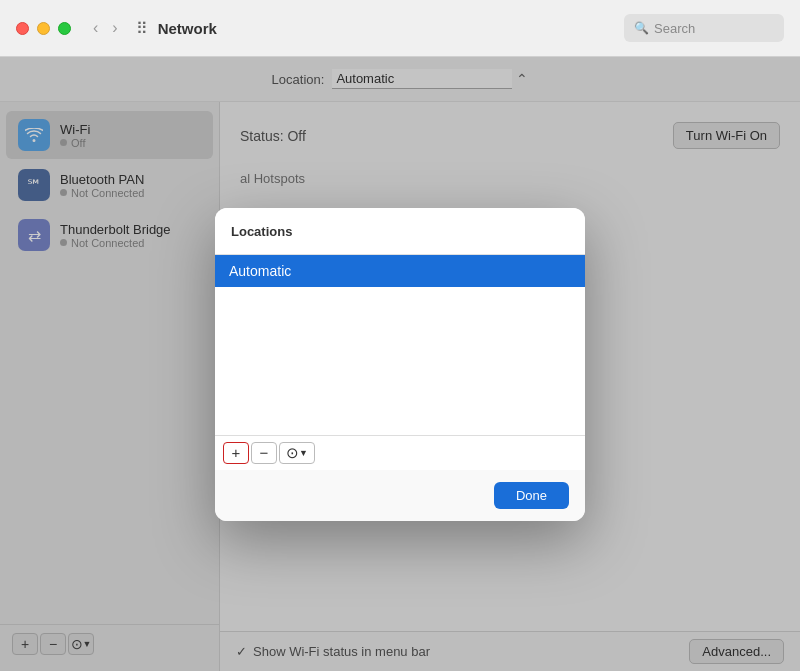 Image resolution: width=800 pixels, height=671 pixels. What do you see at coordinates (400, 452) in the screenshot?
I see `modal-toolbar: + − ⊙ ▼` at bounding box center [400, 452].